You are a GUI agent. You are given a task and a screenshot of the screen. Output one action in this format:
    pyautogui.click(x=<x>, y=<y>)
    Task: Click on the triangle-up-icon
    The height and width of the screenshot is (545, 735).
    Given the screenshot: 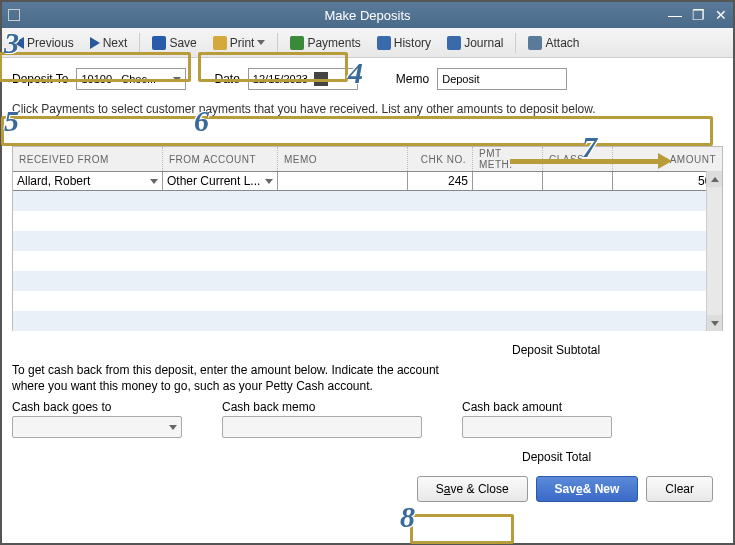 What is the action you would take?
    pyautogui.click(x=715, y=180)
    